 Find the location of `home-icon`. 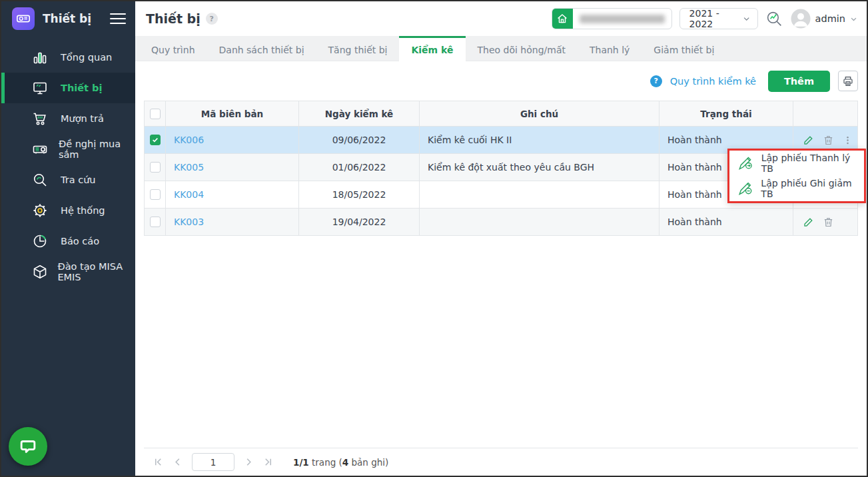

home-icon is located at coordinates (562, 19).